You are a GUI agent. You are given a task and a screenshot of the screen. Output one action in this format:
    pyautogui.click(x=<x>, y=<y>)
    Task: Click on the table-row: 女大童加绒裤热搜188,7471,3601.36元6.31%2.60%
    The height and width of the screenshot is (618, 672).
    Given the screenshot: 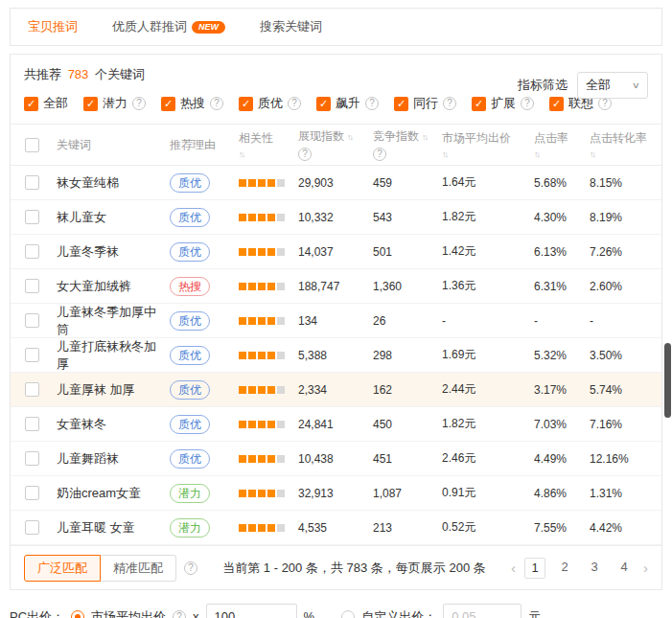 What is the action you would take?
    pyautogui.click(x=336, y=286)
    